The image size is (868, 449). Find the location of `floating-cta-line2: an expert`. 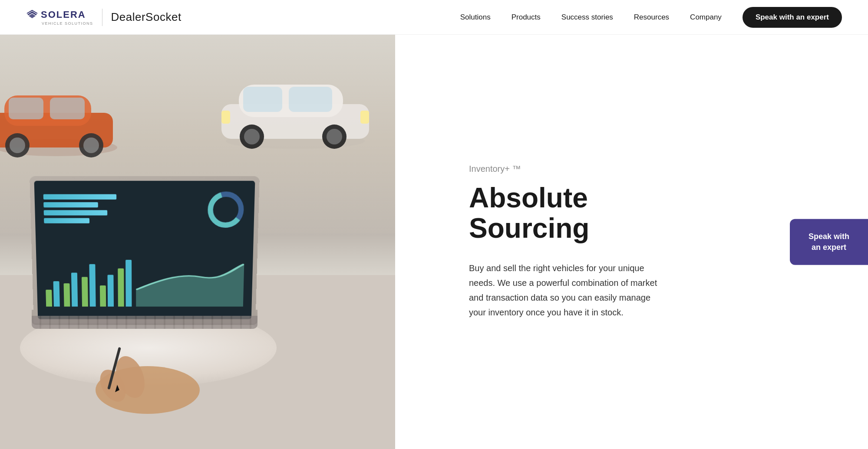

floating-cta-line2: an expert is located at coordinates (829, 247).